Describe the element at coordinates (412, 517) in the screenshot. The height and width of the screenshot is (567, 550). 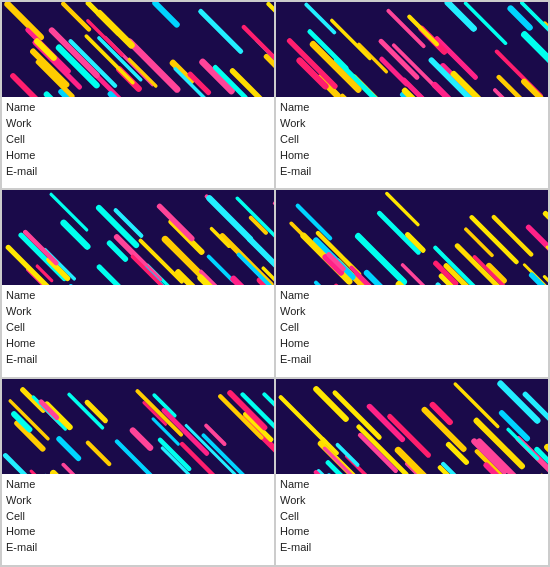
I see `card-6-cell_label: Cell` at that location.